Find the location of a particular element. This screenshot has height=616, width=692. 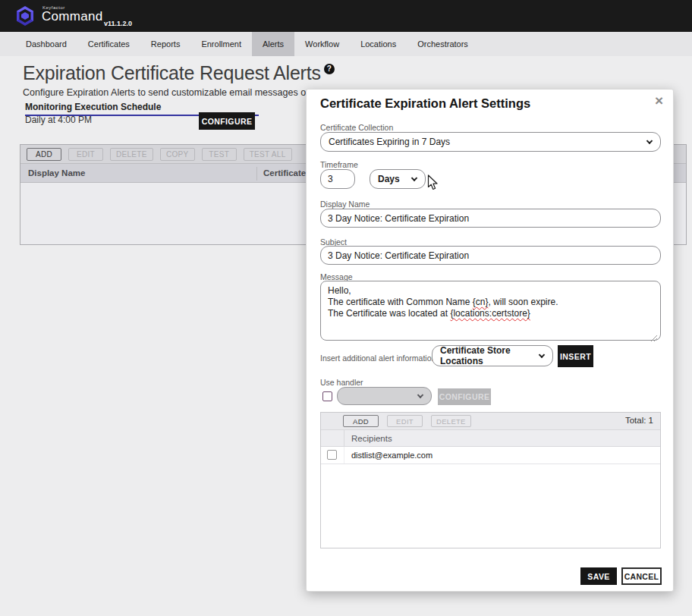

page-title: Expiration Certificate Request Alerts? is located at coordinates (179, 73).